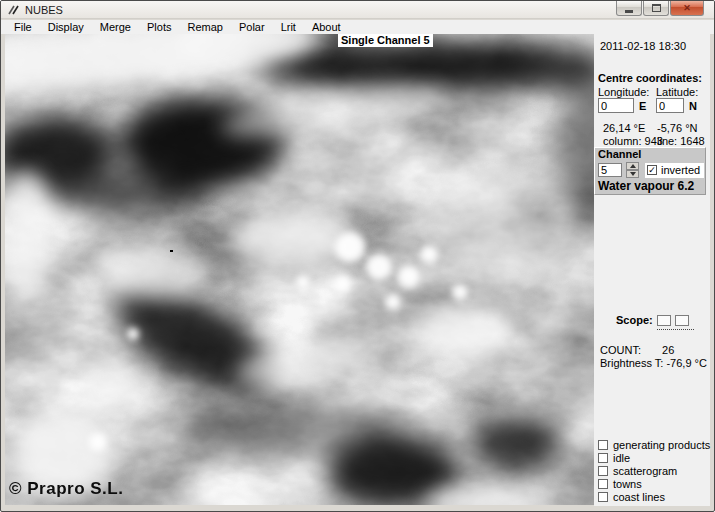 This screenshot has height=512, width=715. Describe the element at coordinates (645, 471) in the screenshot. I see `scatterogram-label: scatterogram` at that location.